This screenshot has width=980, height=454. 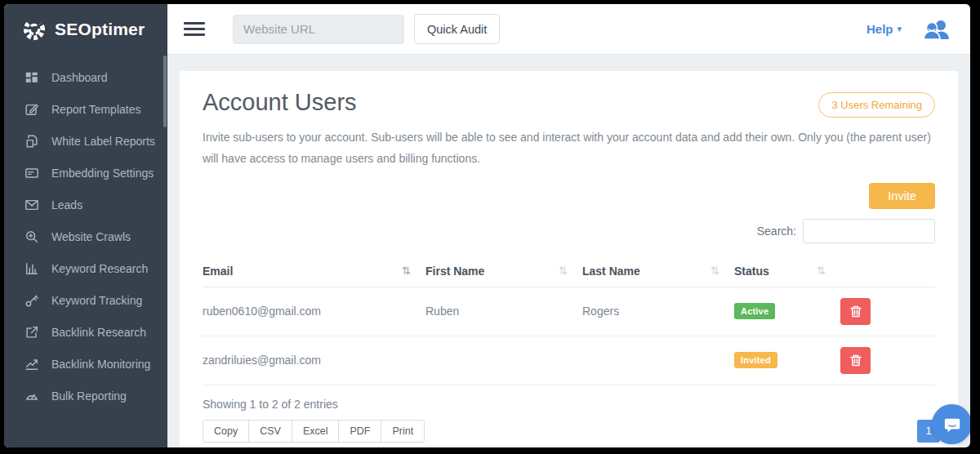 I want to click on sidebar-item-leads: Leads, so click(x=86, y=204).